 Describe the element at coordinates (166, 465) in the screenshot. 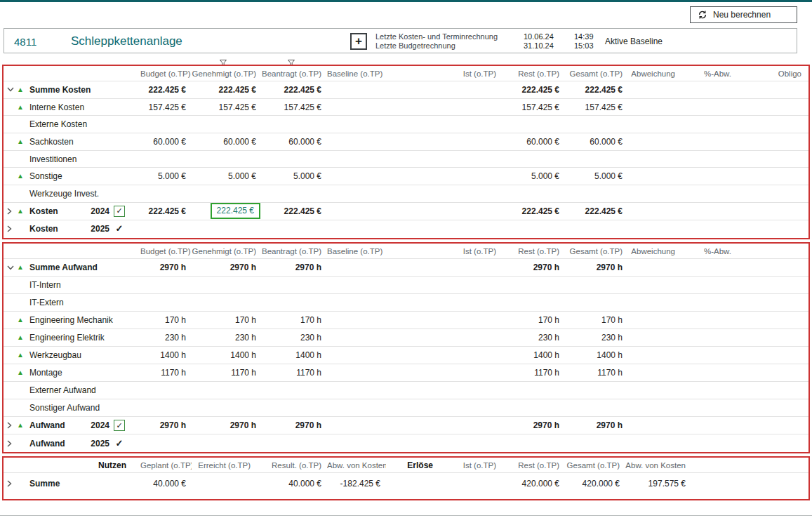

I see `column-header: Geplant (o.TP)` at that location.